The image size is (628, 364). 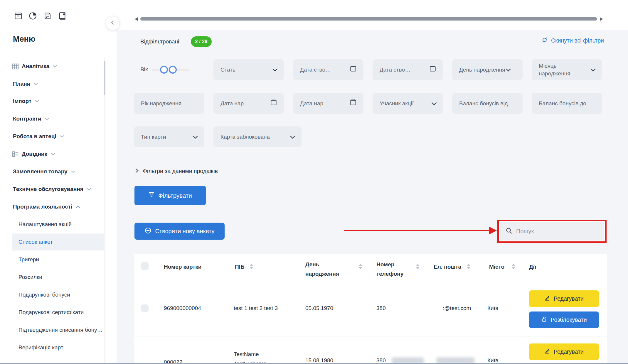 What do you see at coordinates (18, 16) in the screenshot?
I see `archive-icon` at bounding box center [18, 16].